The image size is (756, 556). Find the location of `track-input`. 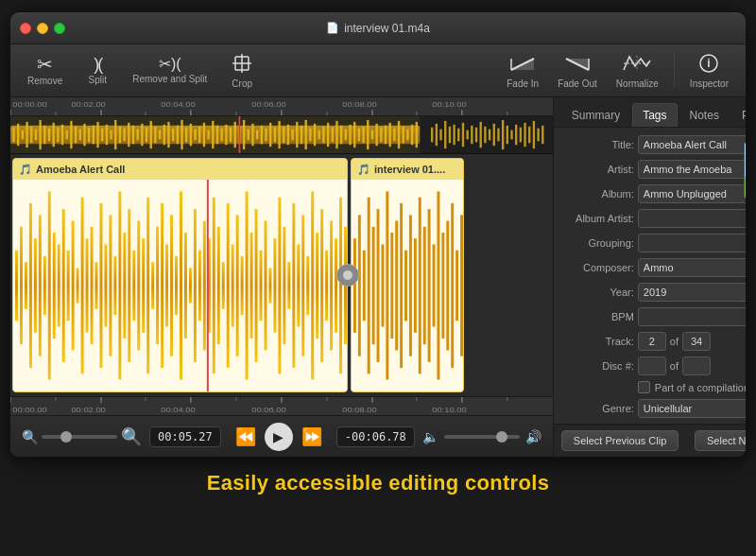

track-input is located at coordinates (652, 341).